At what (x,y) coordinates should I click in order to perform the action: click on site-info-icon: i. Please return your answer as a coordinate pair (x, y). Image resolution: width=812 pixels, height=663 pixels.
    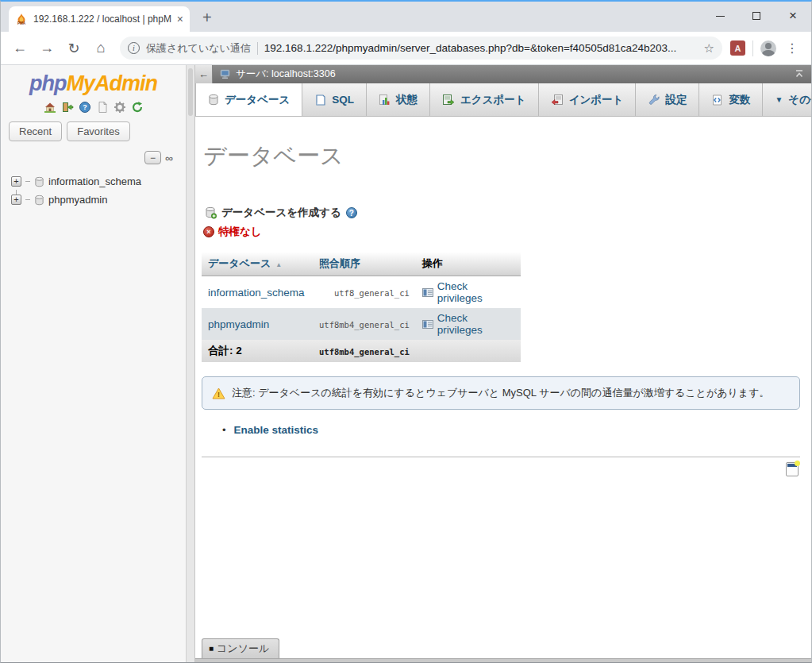
    Looking at the image, I should click on (133, 48).